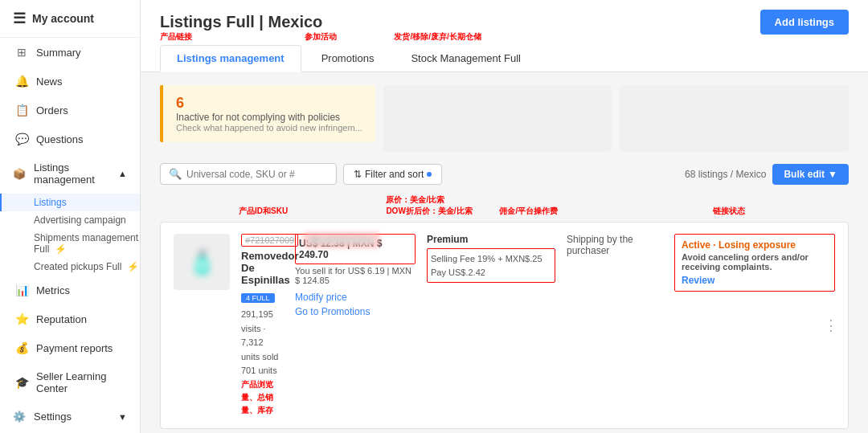 This screenshot has width=868, height=433. I want to click on alert-section: 6 Inactive for not complying with polici…, so click(505, 119).